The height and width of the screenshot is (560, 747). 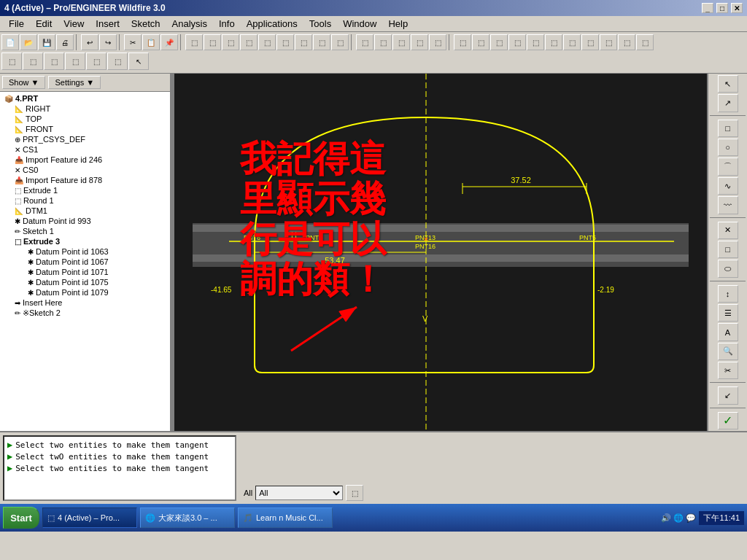 What do you see at coordinates (272, 23) in the screenshot?
I see `menu-applications: Applications` at bounding box center [272, 23].